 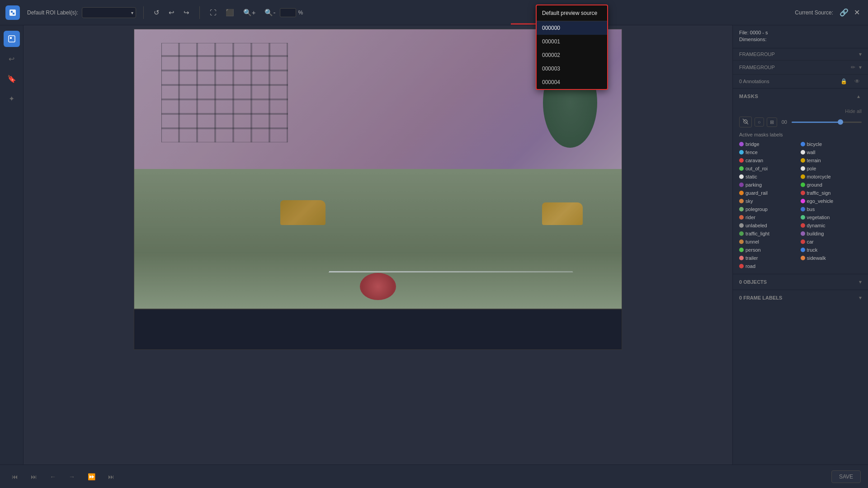 What do you see at coordinates (770, 209) in the screenshot?
I see `label-item-polegroup: polegroup` at bounding box center [770, 209].